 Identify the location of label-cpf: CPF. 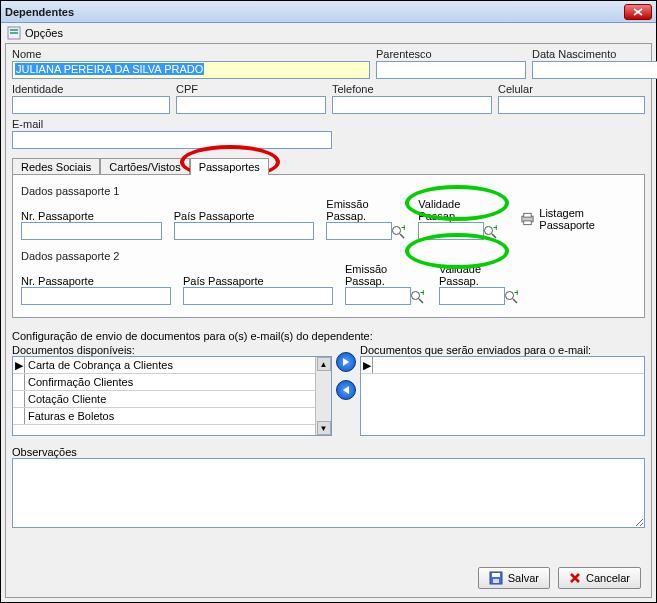
(251, 89).